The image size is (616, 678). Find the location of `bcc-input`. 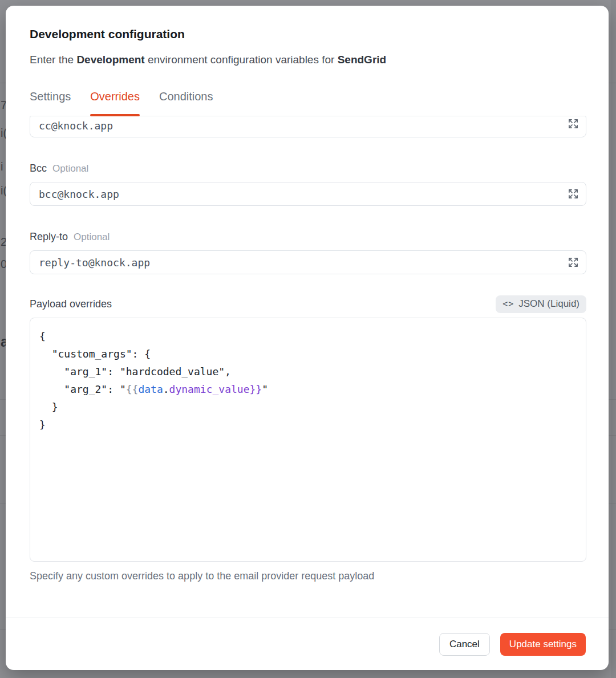

bcc-input is located at coordinates (308, 194).